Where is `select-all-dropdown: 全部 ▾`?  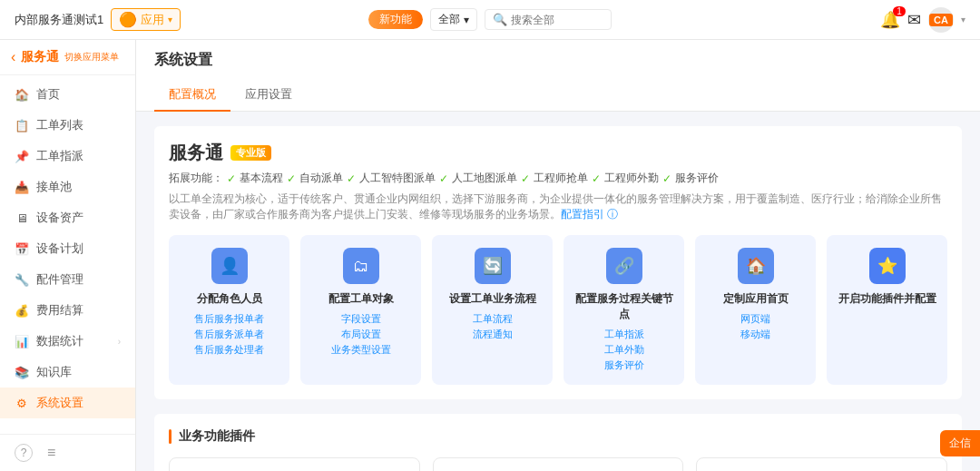 select-all-dropdown: 全部 ▾ is located at coordinates (454, 20).